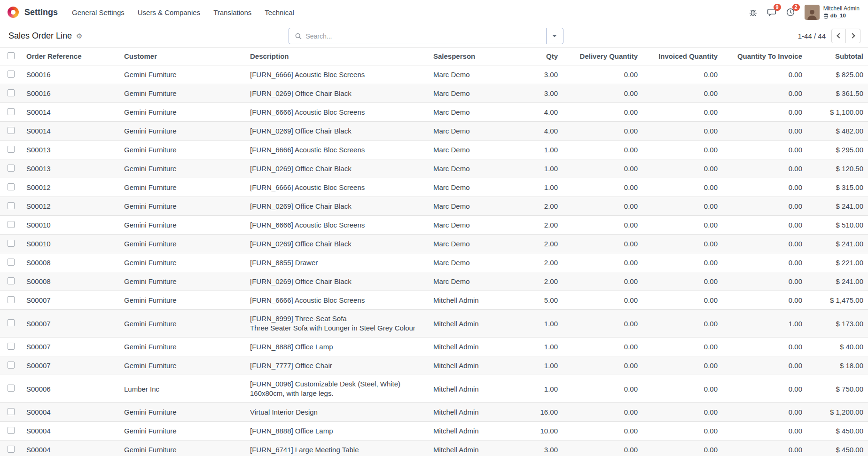 Image resolution: width=868 pixels, height=456 pixels. Describe the element at coordinates (337, 56) in the screenshot. I see `column-header-description: Description` at that location.